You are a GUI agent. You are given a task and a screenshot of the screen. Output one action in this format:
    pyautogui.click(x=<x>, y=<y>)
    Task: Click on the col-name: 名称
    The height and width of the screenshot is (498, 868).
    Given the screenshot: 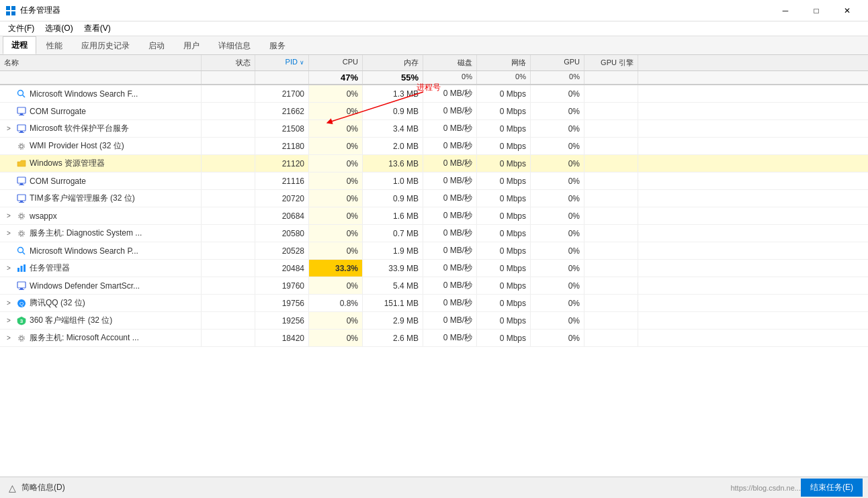 What is the action you would take?
    pyautogui.click(x=101, y=63)
    